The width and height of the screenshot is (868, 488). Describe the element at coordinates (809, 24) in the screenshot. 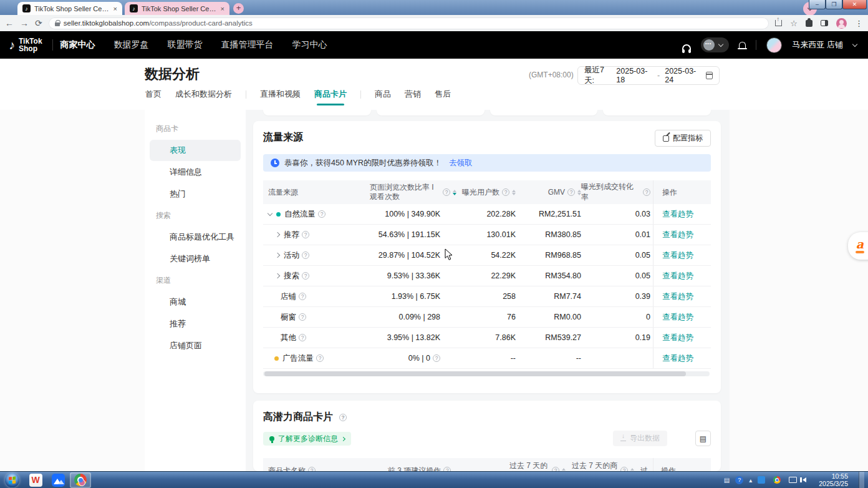

I see `extensions-icon` at that location.